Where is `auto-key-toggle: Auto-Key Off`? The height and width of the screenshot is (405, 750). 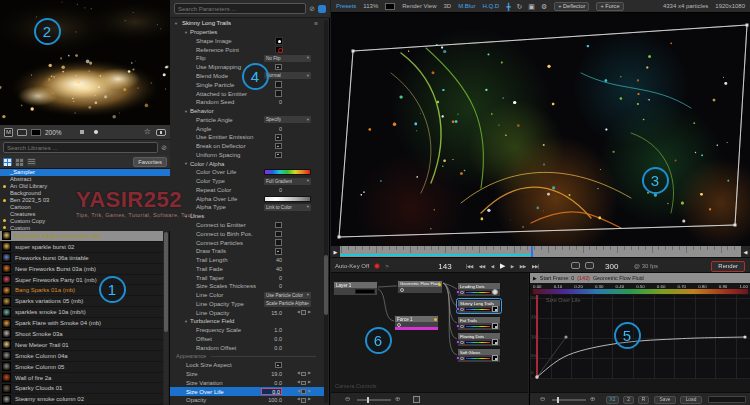
auto-key-toggle: Auto-Key Off is located at coordinates (352, 266).